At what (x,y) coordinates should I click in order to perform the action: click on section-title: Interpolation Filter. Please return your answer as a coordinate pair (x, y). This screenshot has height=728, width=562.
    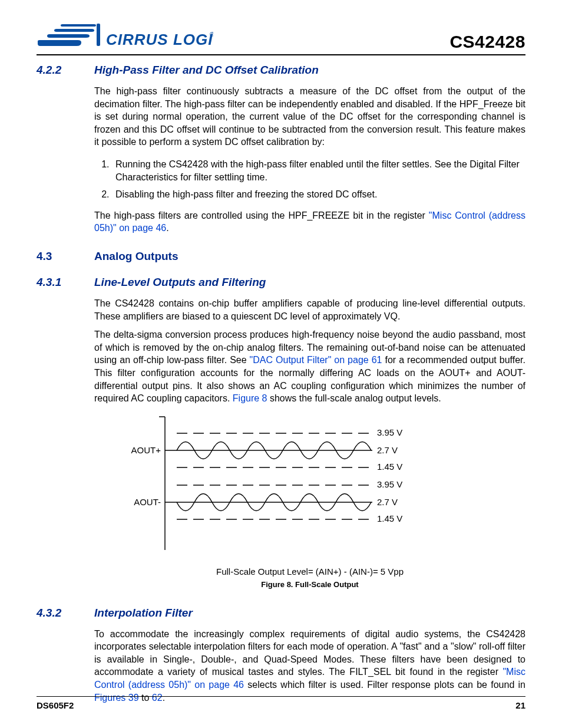
    Looking at the image, I should click on (144, 613).